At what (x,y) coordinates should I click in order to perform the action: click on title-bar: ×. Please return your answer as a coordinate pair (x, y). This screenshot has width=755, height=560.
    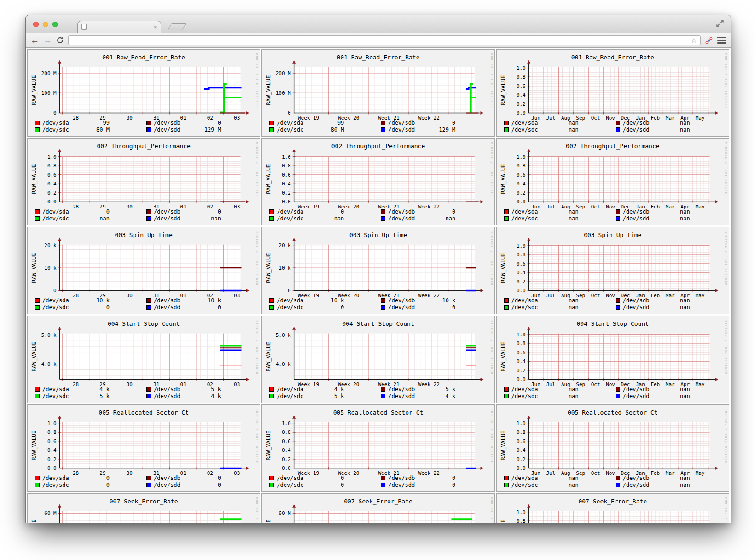
    Looking at the image, I should click on (378, 24).